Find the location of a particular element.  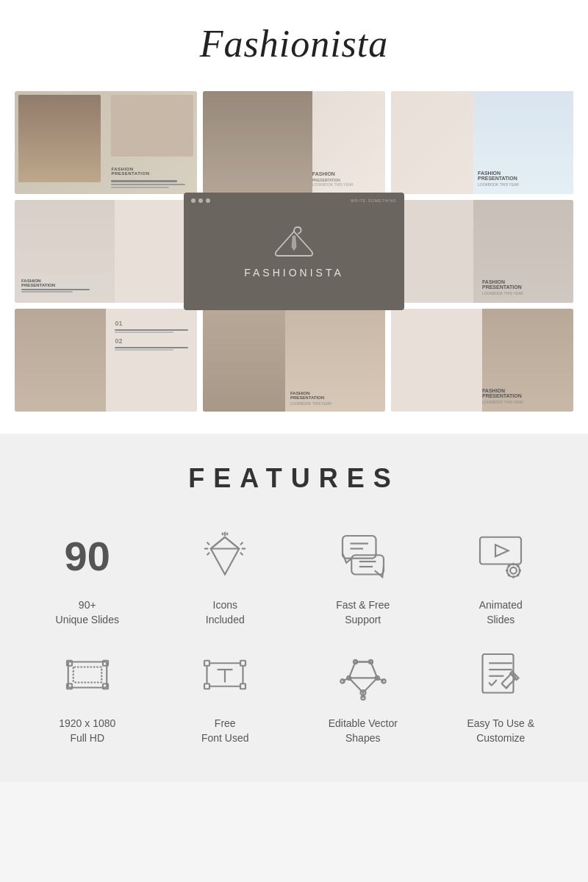

feature-icon-play is located at coordinates (501, 556).